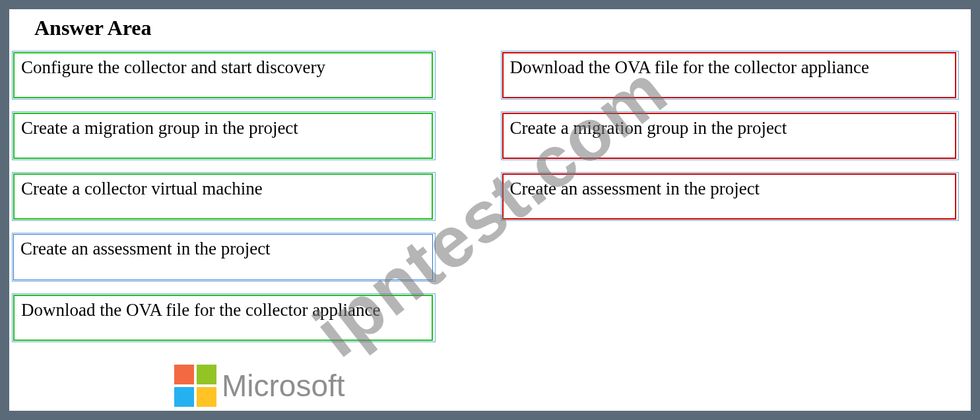 This screenshot has width=980, height=420. Describe the element at coordinates (223, 257) in the screenshot. I see `option-label: Create an assessment in the project` at that location.